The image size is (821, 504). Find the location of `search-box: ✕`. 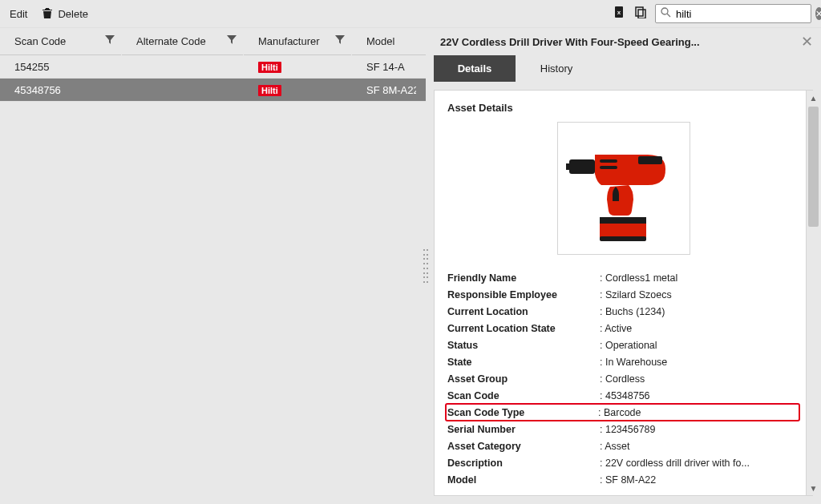

search-box: ✕ is located at coordinates (733, 14).